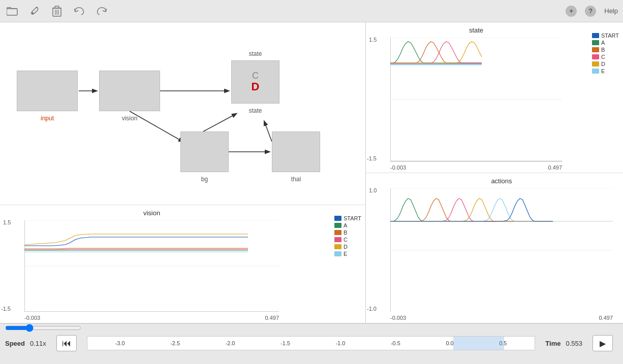 This screenshot has width=623, height=364. I want to click on actions-chart-title: actions, so click(502, 181).